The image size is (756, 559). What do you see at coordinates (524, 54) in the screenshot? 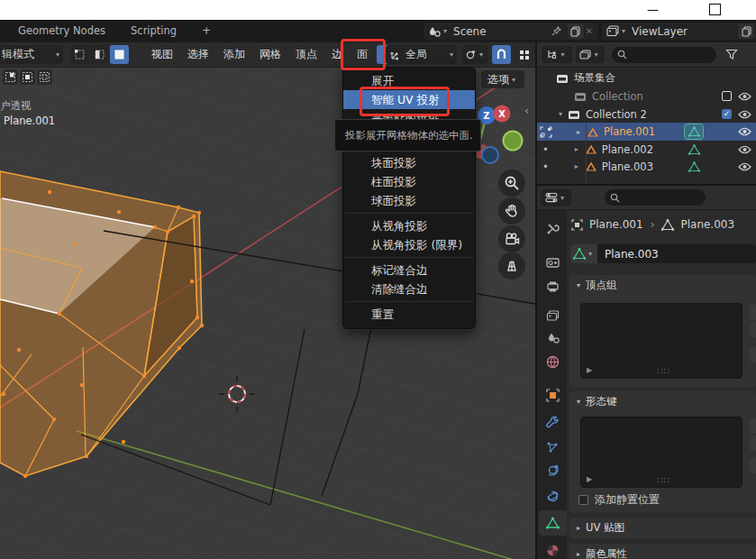
I see `proportional-editing-button` at bounding box center [524, 54].